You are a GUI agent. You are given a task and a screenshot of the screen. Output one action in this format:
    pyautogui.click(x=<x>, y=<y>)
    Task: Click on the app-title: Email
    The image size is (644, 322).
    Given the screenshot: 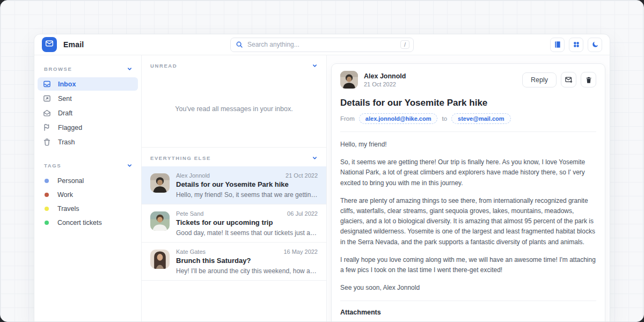 What is the action you would take?
    pyautogui.click(x=74, y=45)
    